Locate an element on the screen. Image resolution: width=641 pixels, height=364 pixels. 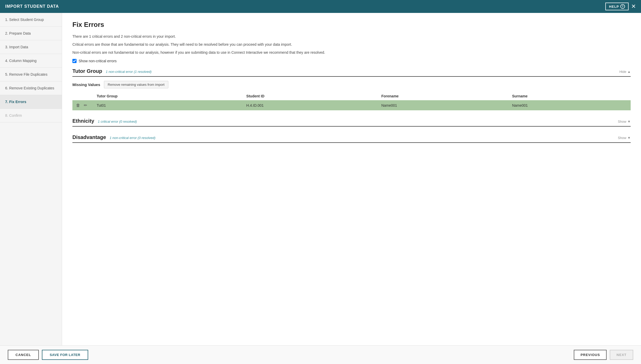
help-button: HELP ? is located at coordinates (617, 6).